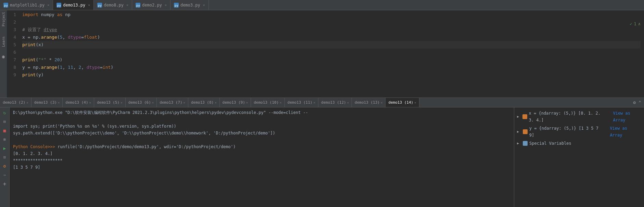 This screenshot has height=207, width=644. Describe the element at coordinates (151, 5) in the screenshot. I see `tab-demo2: py demo2.py ✕` at that location.